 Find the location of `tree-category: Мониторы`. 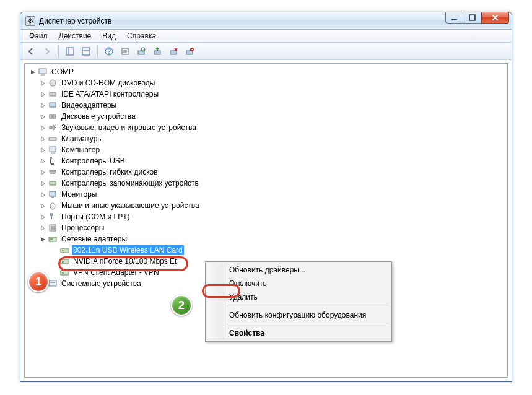

tree-category: Мониторы is located at coordinates (268, 194).